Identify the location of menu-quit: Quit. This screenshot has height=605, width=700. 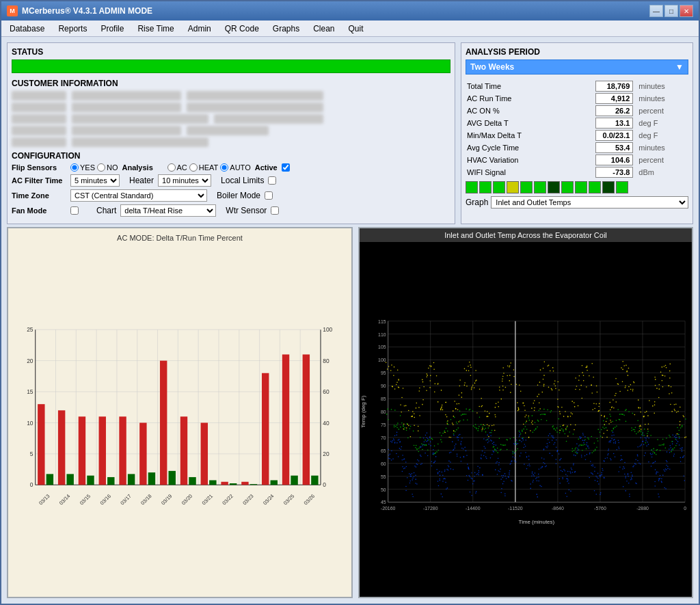
(356, 29).